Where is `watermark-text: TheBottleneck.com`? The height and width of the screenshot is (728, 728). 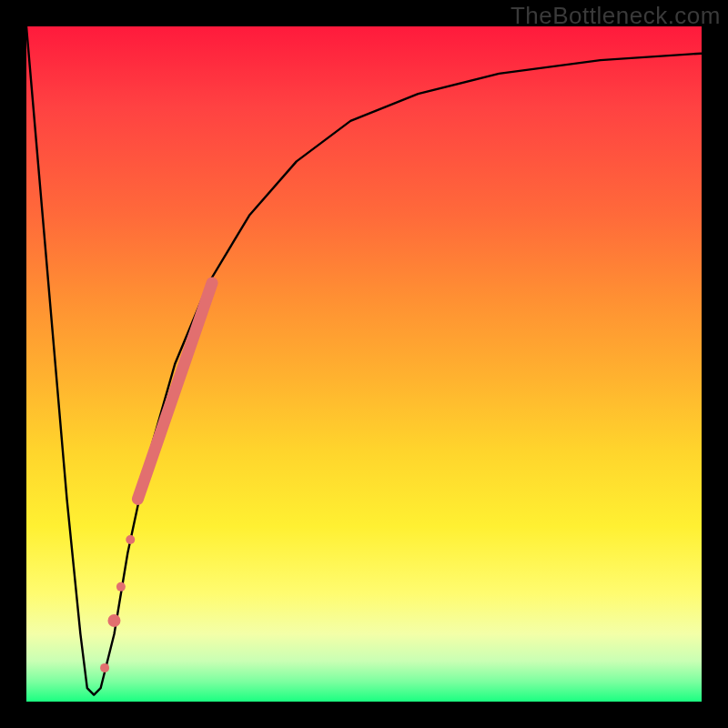
watermark-text: TheBottleneck.com is located at coordinates (615, 16).